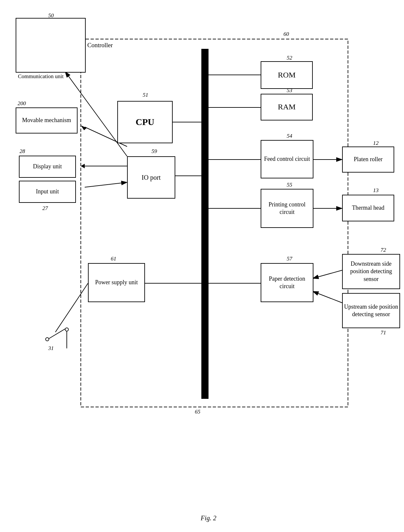  Describe the element at coordinates (41, 77) in the screenshot. I see `comm-unit-label: Communication unit` at that location.